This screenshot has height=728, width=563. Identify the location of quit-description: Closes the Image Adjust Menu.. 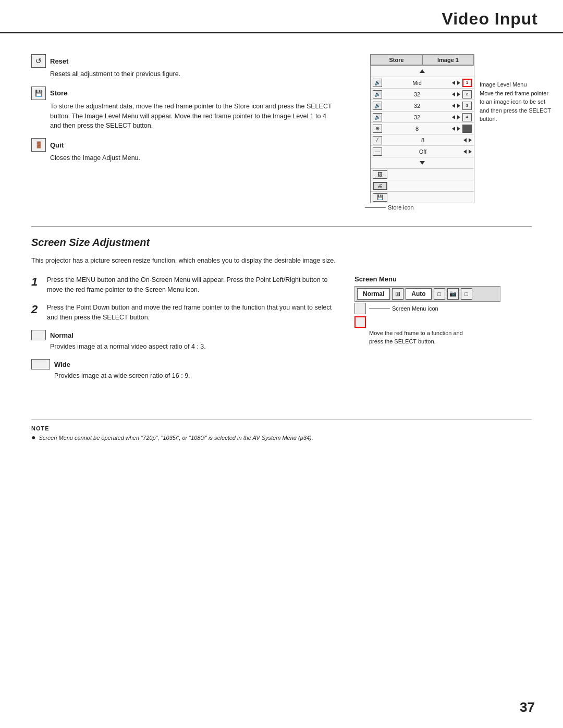
(192, 158).